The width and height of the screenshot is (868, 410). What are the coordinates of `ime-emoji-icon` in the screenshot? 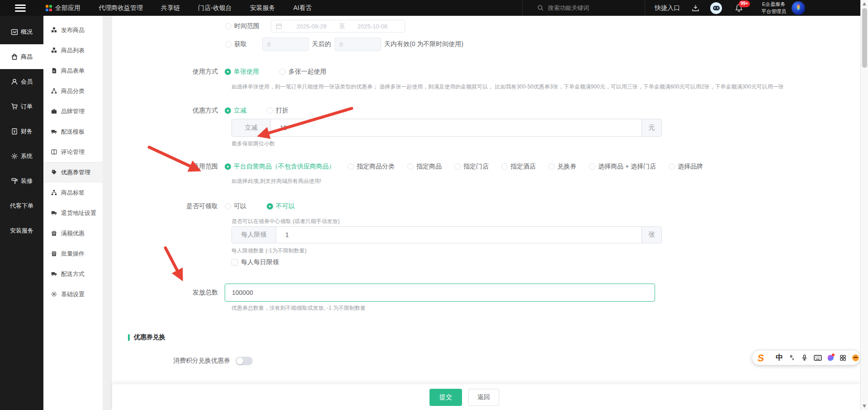 It's located at (855, 358).